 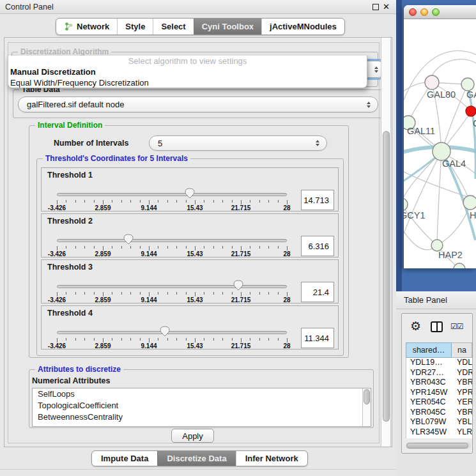 I want to click on algorithm-option-manual-discretization: Manual Discretization, so click(x=188, y=72).